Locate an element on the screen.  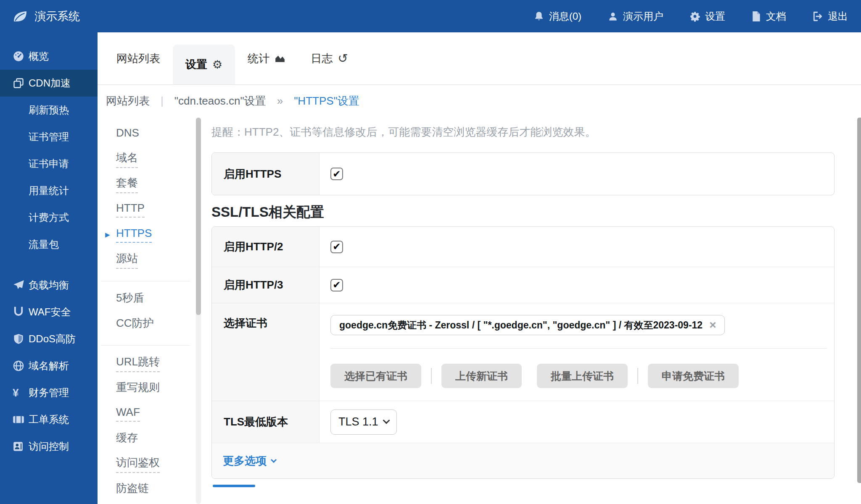
brand-label: 演示系统 is located at coordinates (57, 16).